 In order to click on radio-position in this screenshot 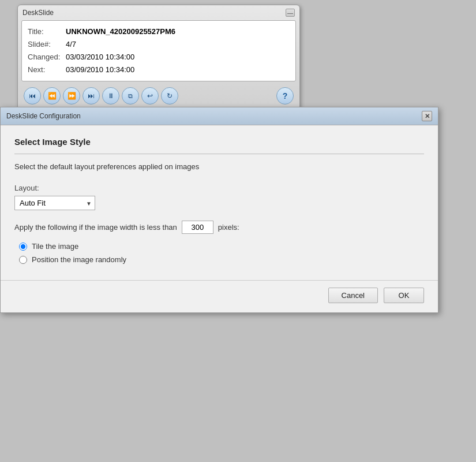, I will do `click(23, 260)`.